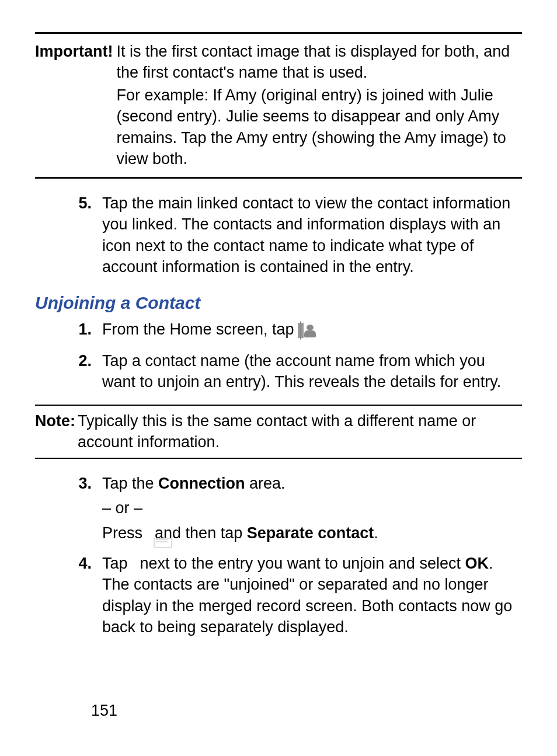  What do you see at coordinates (312, 597) in the screenshot?
I see `step-body: Tap next to the entry you want to unjoin…` at bounding box center [312, 597].